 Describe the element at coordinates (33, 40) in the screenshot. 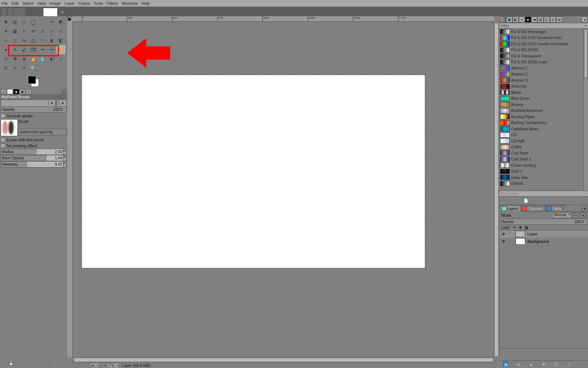

I see `cage-tool: ◫` at that location.